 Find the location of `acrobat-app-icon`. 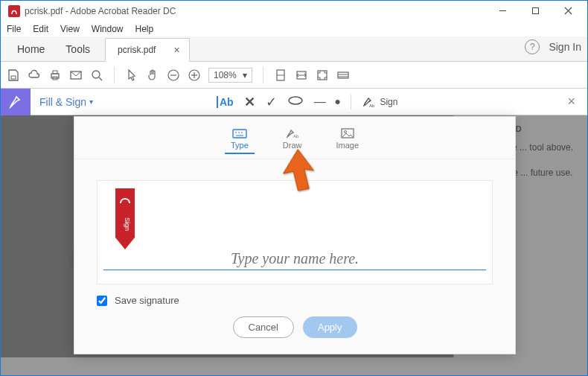

acrobat-app-icon is located at coordinates (14, 11).